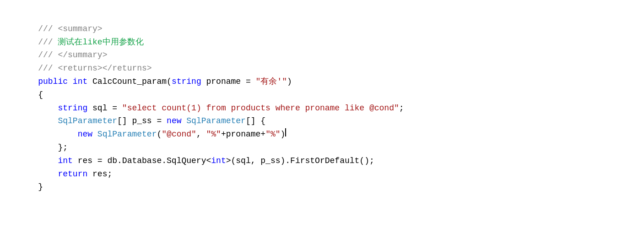 The height and width of the screenshot is (229, 644). I want to click on code-token: res = db.Database.SqlQuery<, so click(142, 161).